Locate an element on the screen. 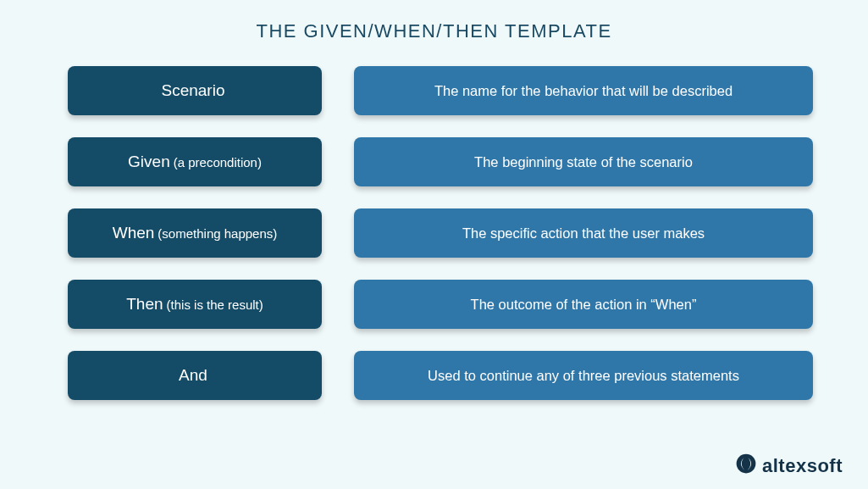 The width and height of the screenshot is (868, 489). keyword-box-and: And is located at coordinates (195, 375).